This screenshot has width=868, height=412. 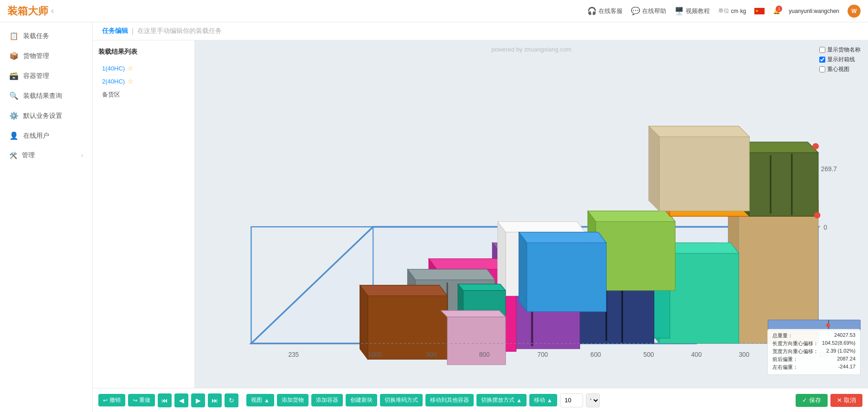 I want to click on star-icon-2: ☆, so click(x=131, y=81).